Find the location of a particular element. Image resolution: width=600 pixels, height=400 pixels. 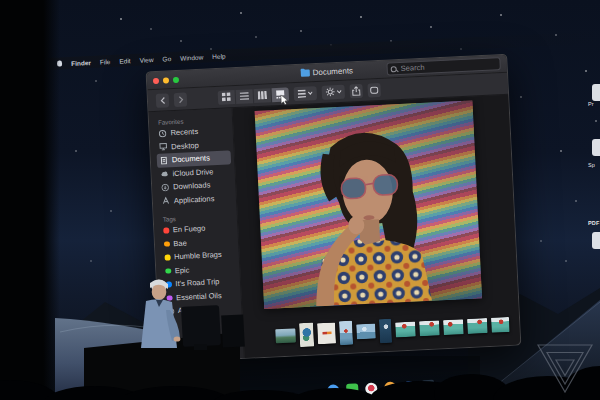

imac-back is located at coordinates (201, 326).